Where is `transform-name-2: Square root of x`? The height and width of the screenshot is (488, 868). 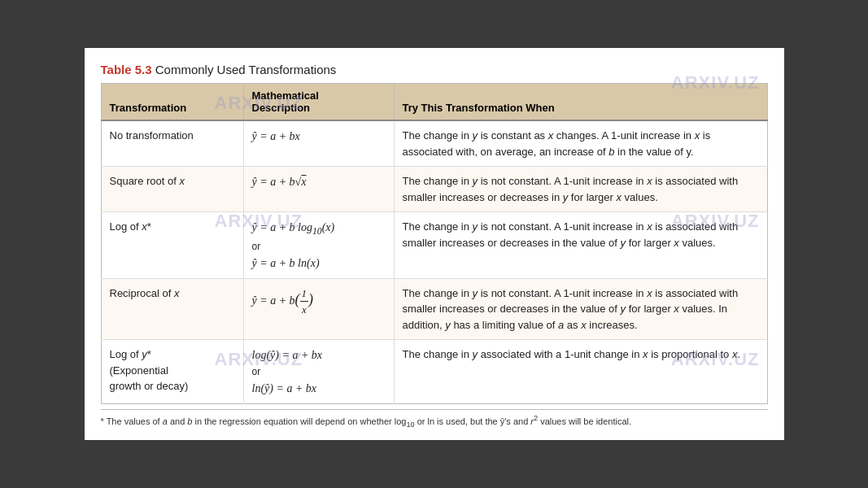 transform-name-2: Square root of x is located at coordinates (172, 190).